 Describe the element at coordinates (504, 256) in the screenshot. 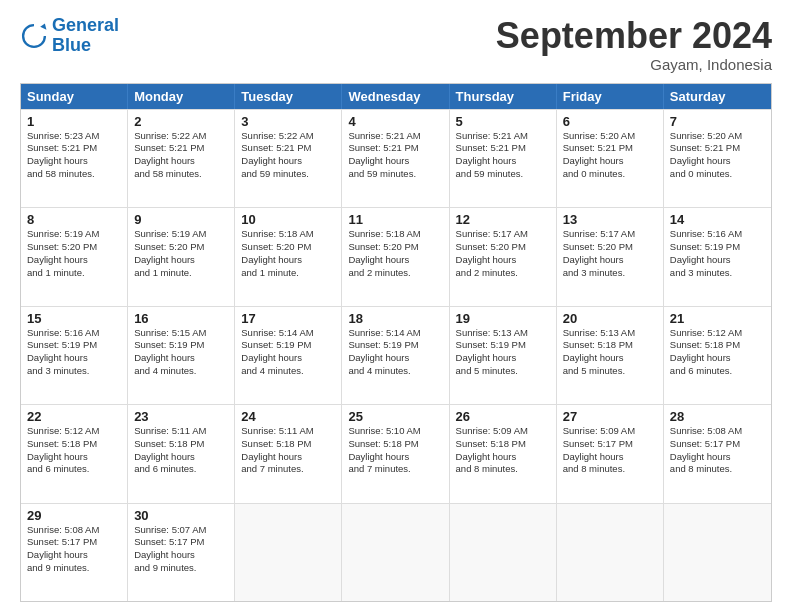

I see `day-12: 12 Sunrise: 5:17 AMSunset: 5:20 PMDaylig…` at that location.